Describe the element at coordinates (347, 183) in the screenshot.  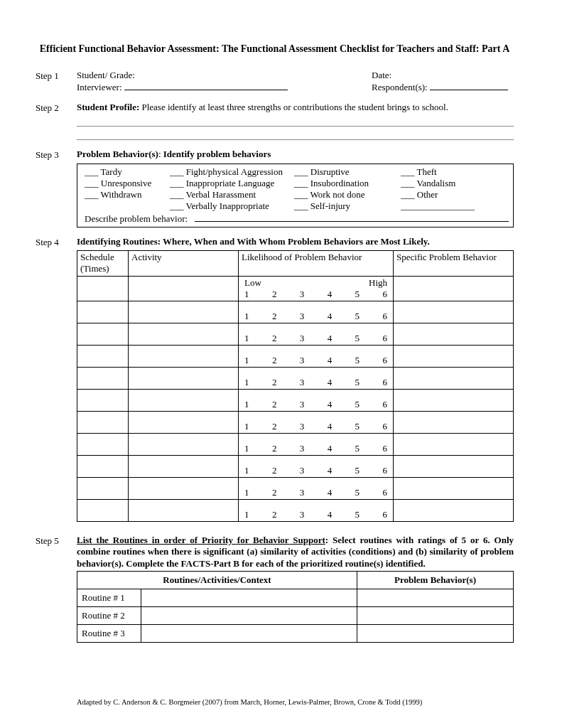
I see `behavior-item: Insubordination` at that location.